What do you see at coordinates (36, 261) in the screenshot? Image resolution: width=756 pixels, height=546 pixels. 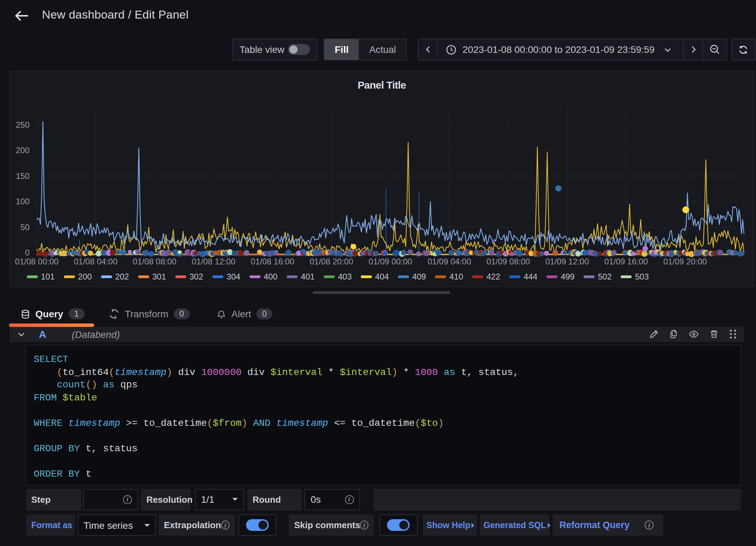 I see `svg-text: 01/08 00:00` at bounding box center [36, 261].